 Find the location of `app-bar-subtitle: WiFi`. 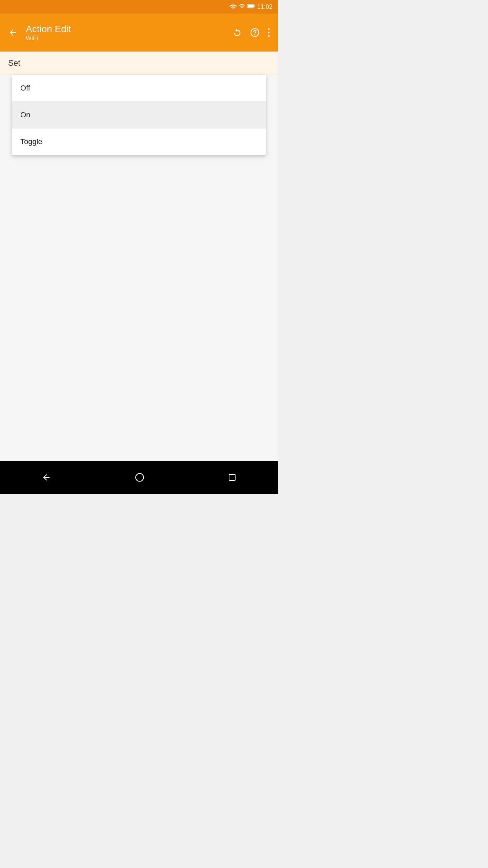

app-bar-subtitle: WiFi is located at coordinates (125, 38).